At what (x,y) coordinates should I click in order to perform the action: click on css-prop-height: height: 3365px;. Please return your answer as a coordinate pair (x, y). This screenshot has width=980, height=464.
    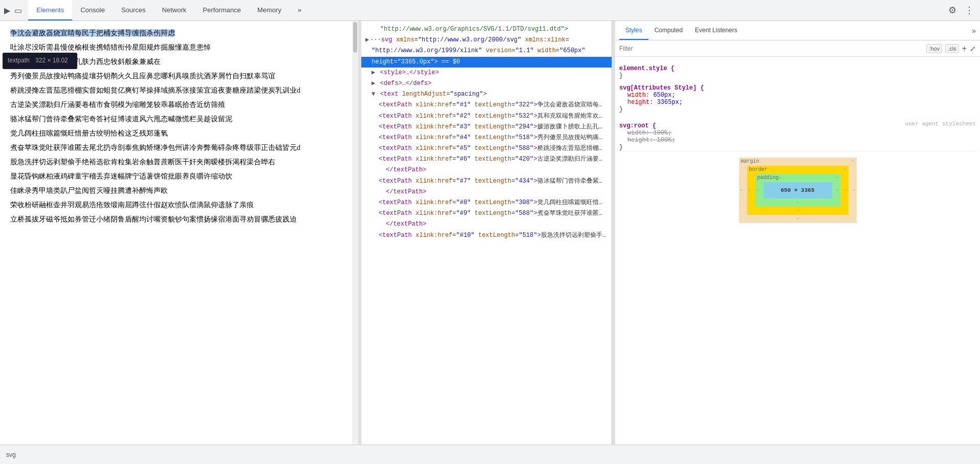
    Looking at the image, I should click on (801, 102).